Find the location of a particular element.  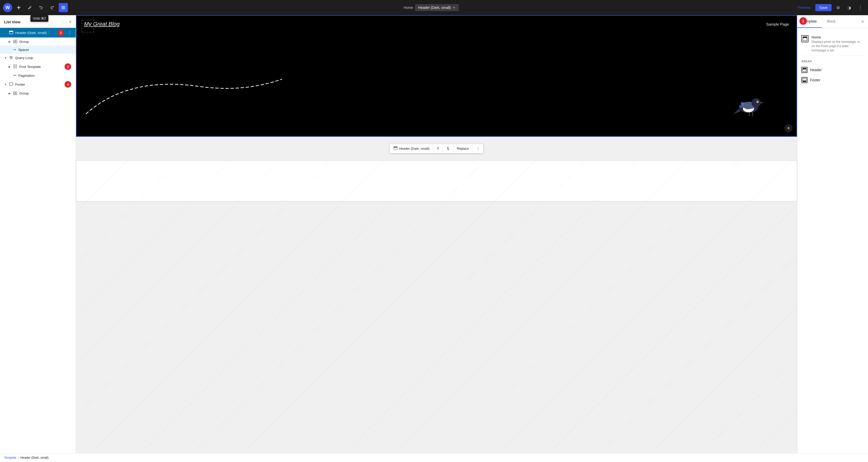

footer-label: Footer is located at coordinates (39, 84).